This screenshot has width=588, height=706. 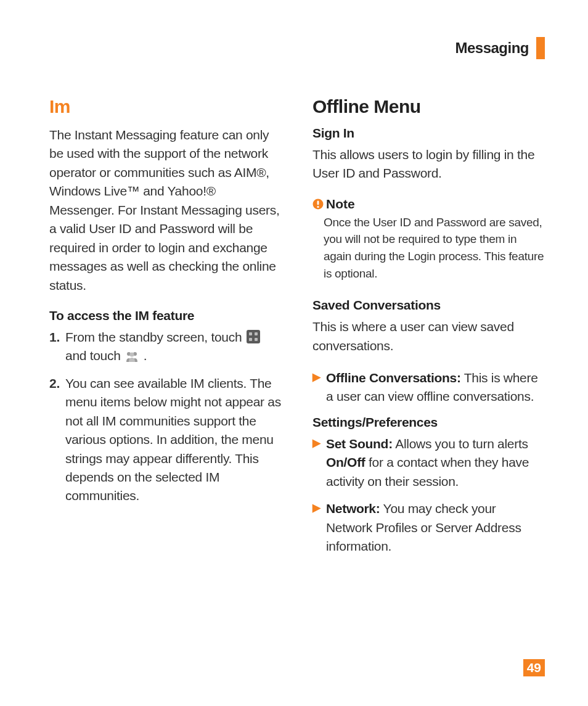 What do you see at coordinates (359, 444) in the screenshot?
I see `bullet-label: Set Sound:` at bounding box center [359, 444].